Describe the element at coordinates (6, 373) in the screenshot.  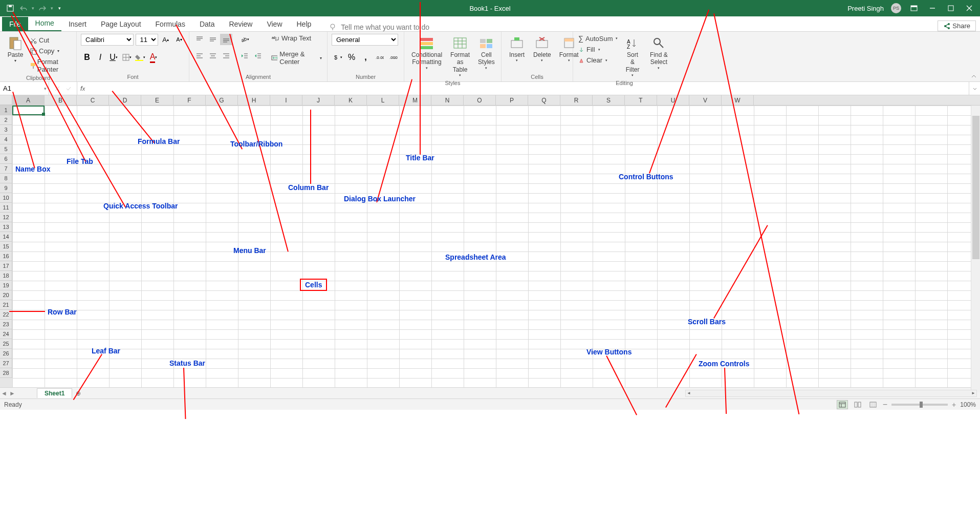
I see `row-header-28: 28` at that location.